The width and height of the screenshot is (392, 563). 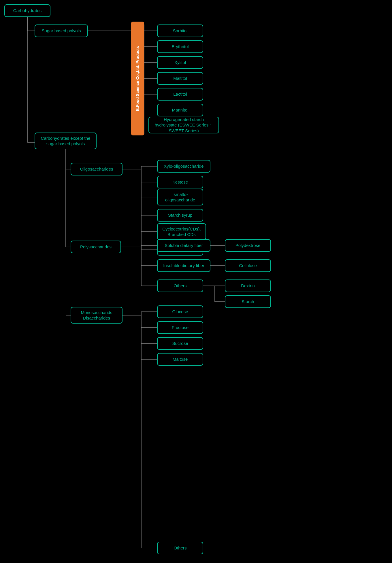 I want to click on erythritol-node: Erythritol, so click(x=180, y=47).